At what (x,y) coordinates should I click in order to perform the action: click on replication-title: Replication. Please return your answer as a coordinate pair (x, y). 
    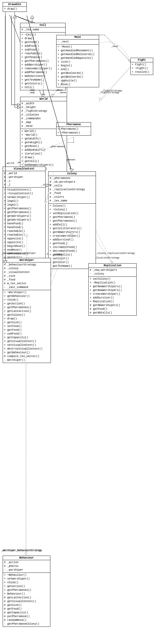
    Looking at the image, I should click on (112, 266).